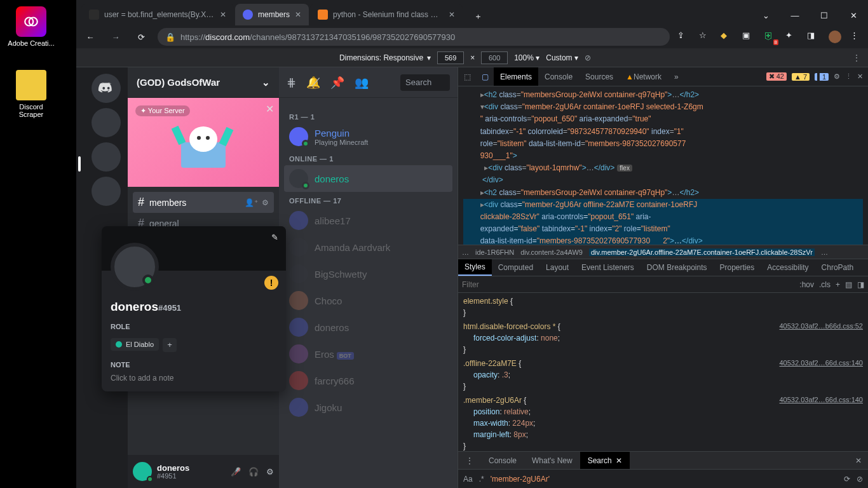 Image resolution: width=868 pixels, height=488 pixels. I want to click on popout-avatar, so click(135, 267).